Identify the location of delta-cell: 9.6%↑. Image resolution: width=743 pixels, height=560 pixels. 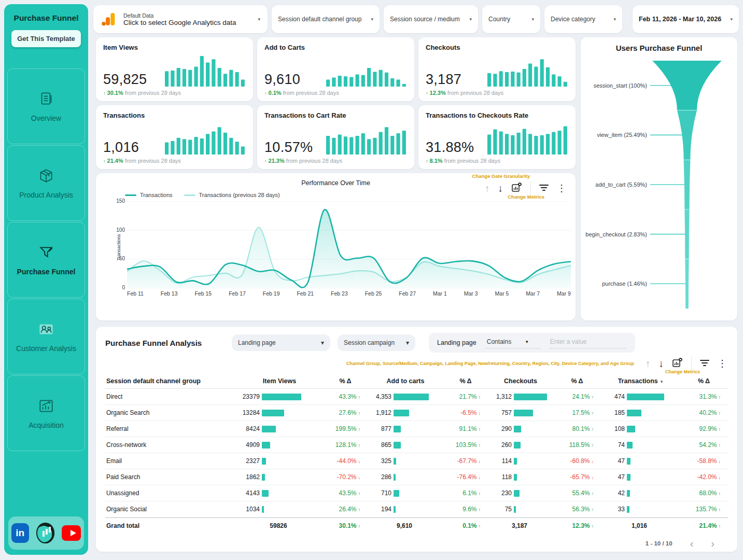
(466, 509).